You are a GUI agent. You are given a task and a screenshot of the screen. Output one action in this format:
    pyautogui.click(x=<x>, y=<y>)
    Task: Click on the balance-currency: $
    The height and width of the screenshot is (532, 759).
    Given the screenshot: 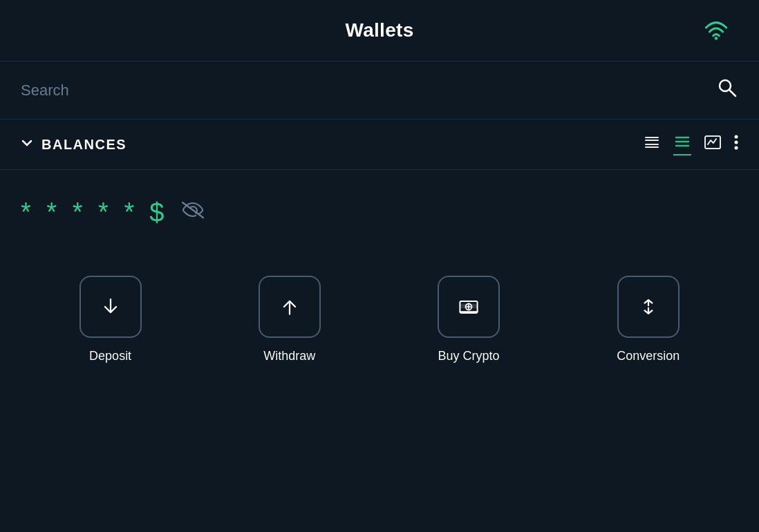 What is the action you would take?
    pyautogui.click(x=156, y=213)
    